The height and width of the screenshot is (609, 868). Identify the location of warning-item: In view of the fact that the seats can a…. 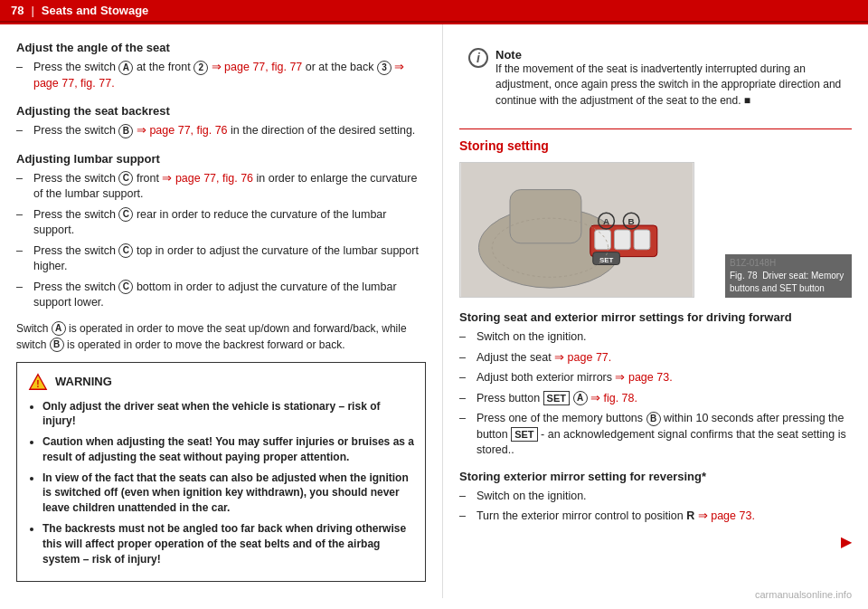
(228, 493).